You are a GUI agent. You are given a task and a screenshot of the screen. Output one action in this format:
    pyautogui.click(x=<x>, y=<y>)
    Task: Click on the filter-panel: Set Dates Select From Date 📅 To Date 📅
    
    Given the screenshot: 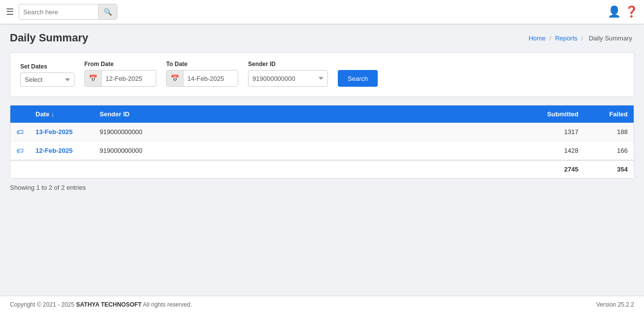 What is the action you would take?
    pyautogui.click(x=322, y=75)
    